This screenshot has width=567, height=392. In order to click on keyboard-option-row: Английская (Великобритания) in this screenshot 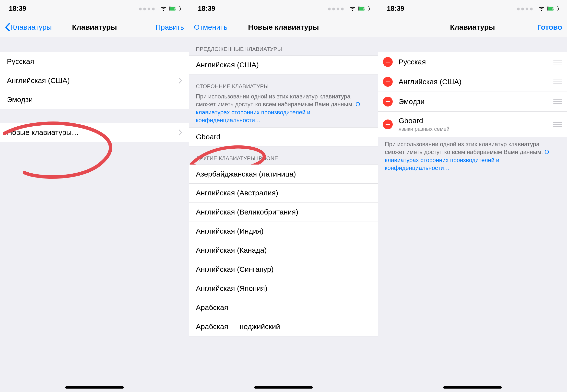, I will do `click(283, 212)`.